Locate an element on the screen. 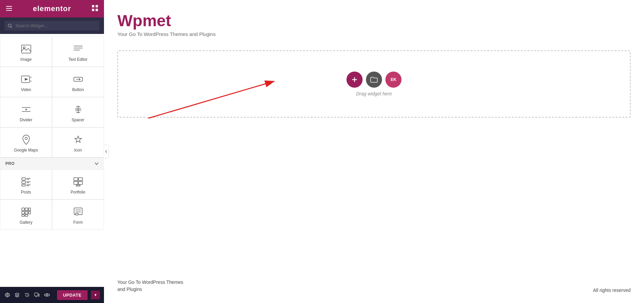 This screenshot has height=303, width=644. widget-spacer-label: Spacer is located at coordinates (78, 120).